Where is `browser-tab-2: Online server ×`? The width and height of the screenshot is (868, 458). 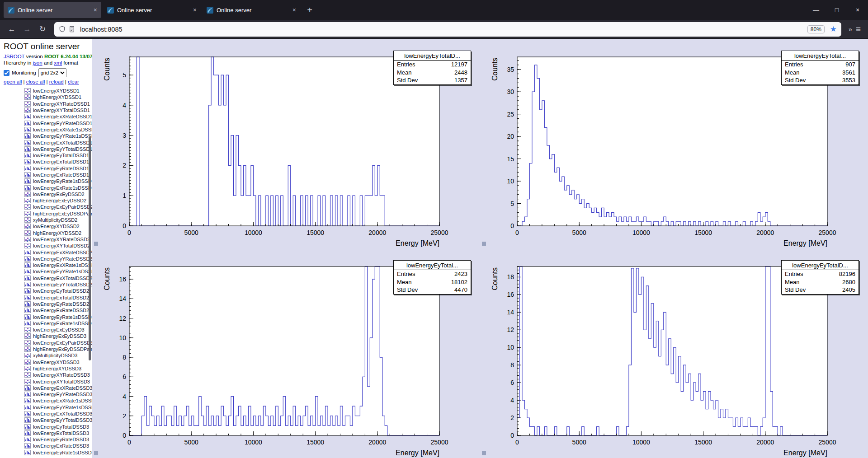
browser-tab-2: Online server × is located at coordinates (152, 10).